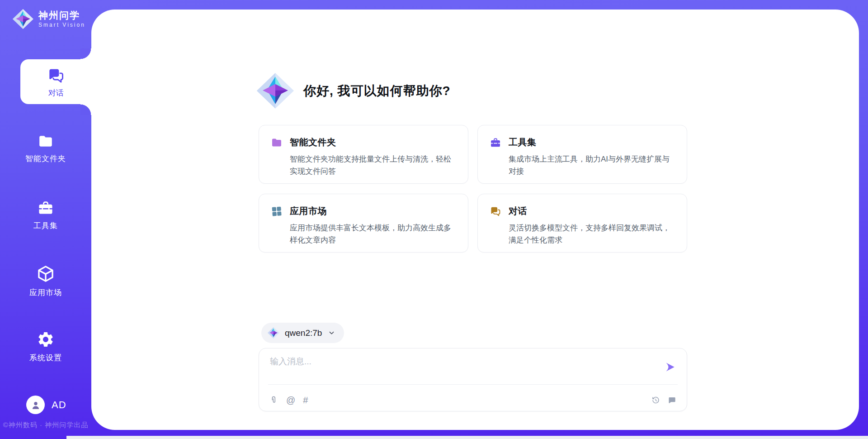 This screenshot has width=868, height=439. Describe the element at coordinates (46, 158) in the screenshot. I see `sidebar-item-label: 智能文件夹` at that location.